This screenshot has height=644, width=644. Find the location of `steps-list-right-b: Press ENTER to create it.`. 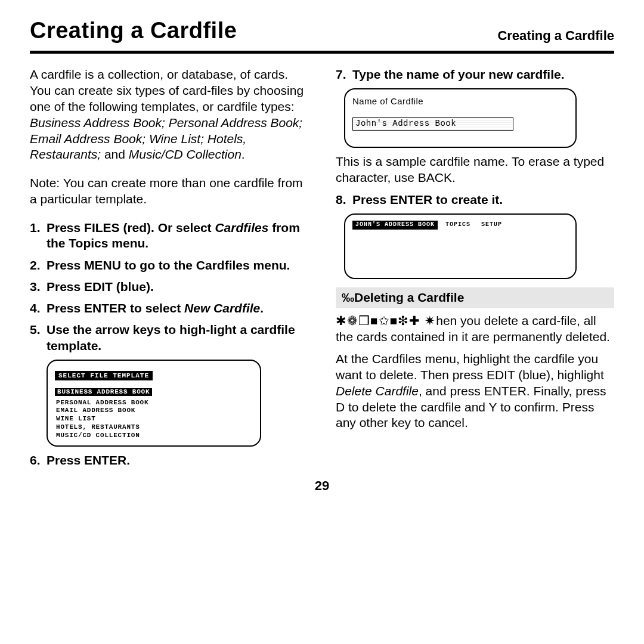

steps-list-right-b: Press ENTER to create it. is located at coordinates (475, 200).